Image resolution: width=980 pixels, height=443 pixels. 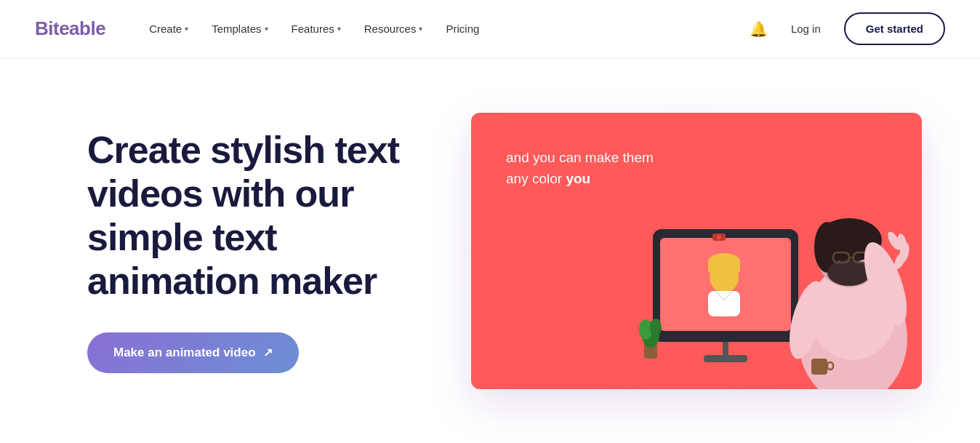 What do you see at coordinates (166, 29) in the screenshot?
I see `nav-create-label: Create` at bounding box center [166, 29].